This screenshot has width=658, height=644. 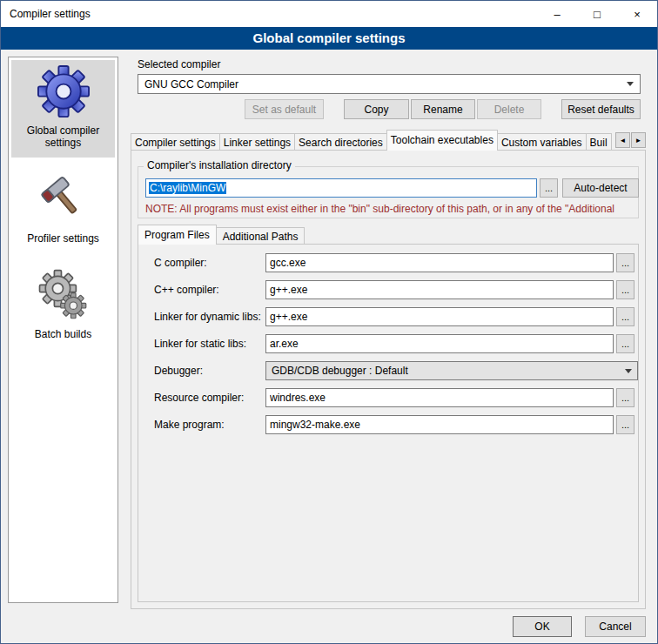 What do you see at coordinates (597, 14) in the screenshot?
I see `maximize-icon: □` at bounding box center [597, 14].